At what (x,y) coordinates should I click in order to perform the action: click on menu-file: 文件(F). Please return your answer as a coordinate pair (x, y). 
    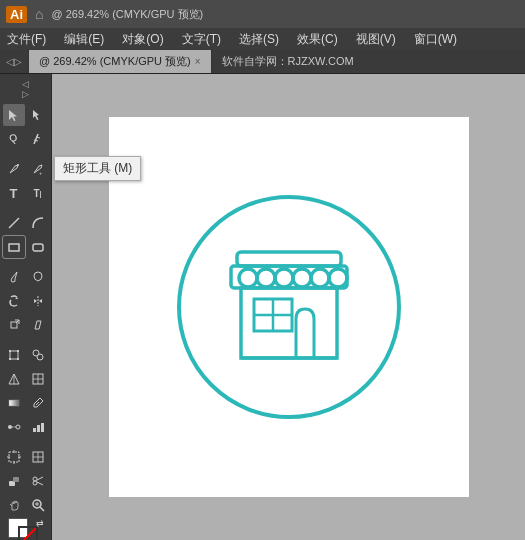
    Looking at the image, I should click on (26, 40).